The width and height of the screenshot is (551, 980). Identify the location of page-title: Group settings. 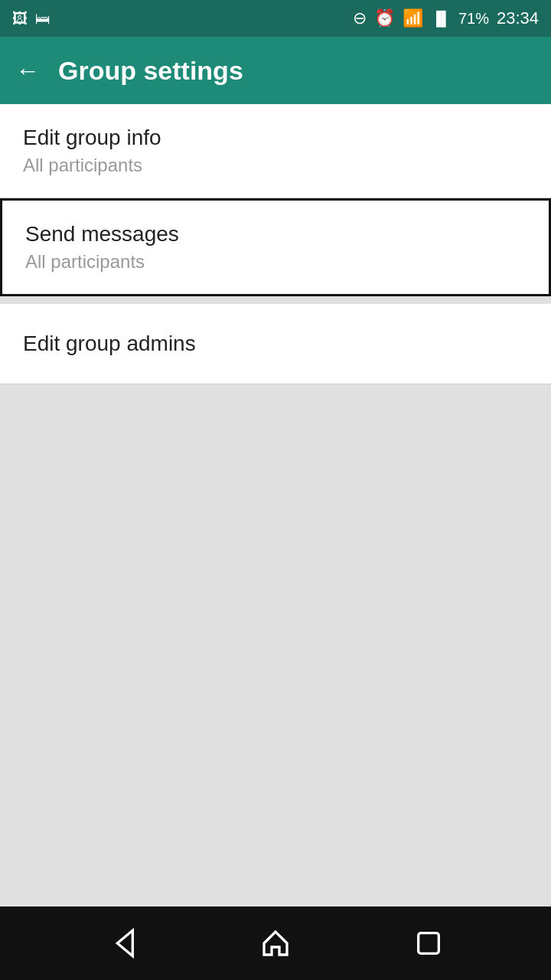
(151, 70).